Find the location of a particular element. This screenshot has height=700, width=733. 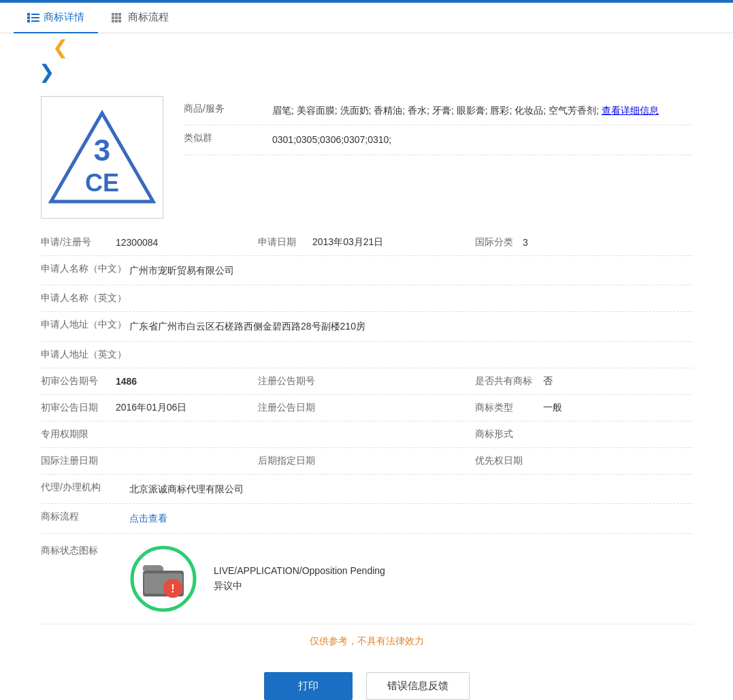

trademark-type-label: 商标类型 is located at coordinates (509, 408).